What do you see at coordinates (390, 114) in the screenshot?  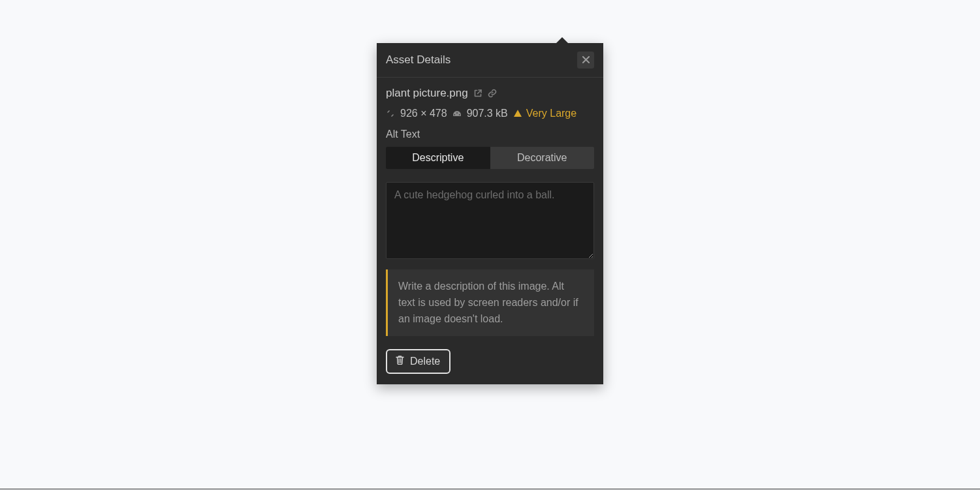 I see `dimensions-icon` at bounding box center [390, 114].